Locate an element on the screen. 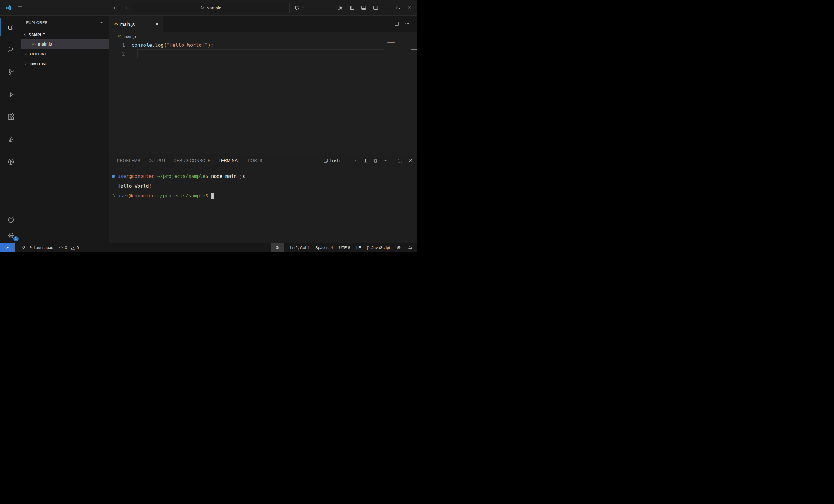 The height and width of the screenshot is (504, 834). prompt-decoration-icon is located at coordinates (113, 196).